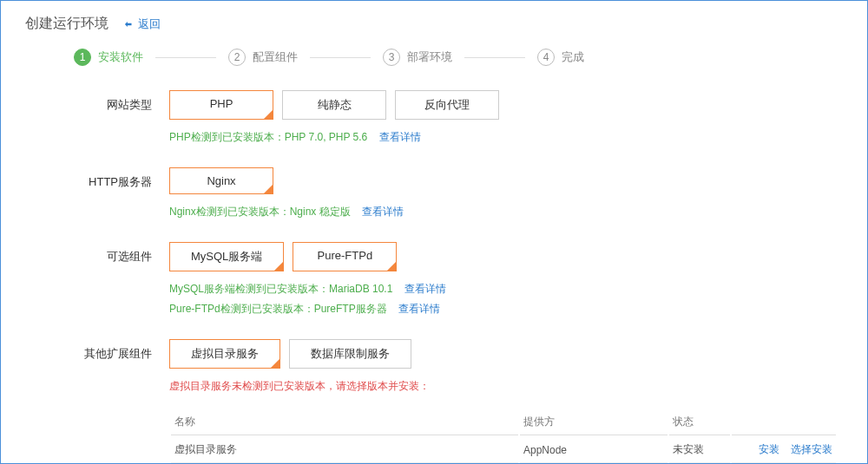 This screenshot has width=868, height=464. Describe the element at coordinates (122, 253) in the screenshot. I see `optional-label: 可选组件` at that location.